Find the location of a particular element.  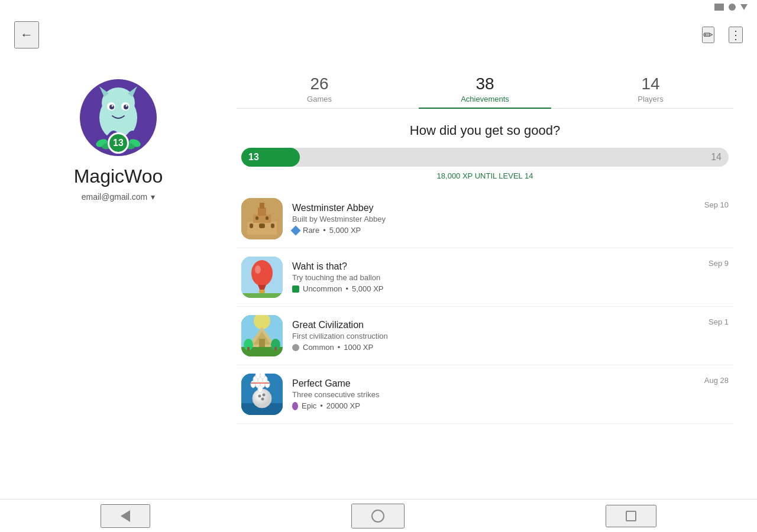

achievement-item-balloon: Waht is that? Try touching the ad ballon… is located at coordinates (485, 278).